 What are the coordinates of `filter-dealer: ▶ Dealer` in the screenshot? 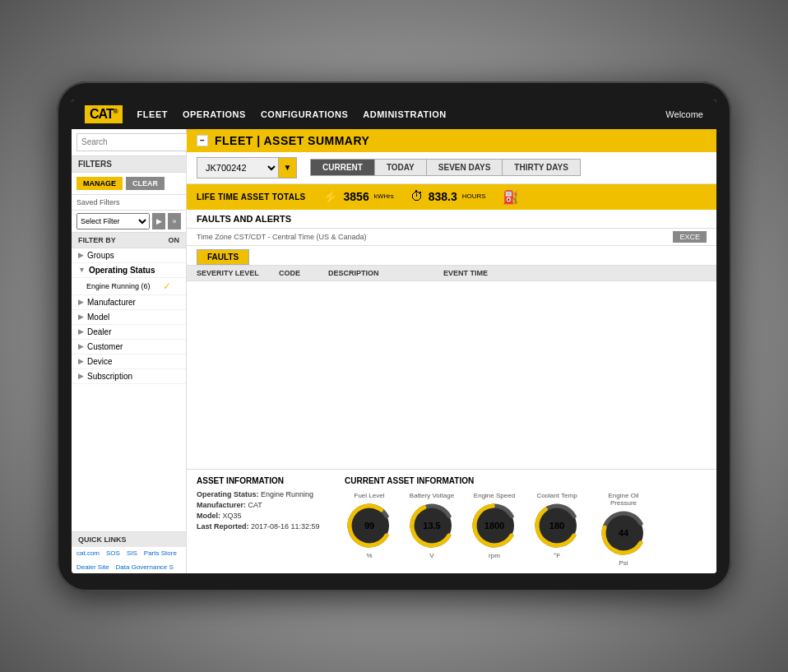 It's located at (128, 332).